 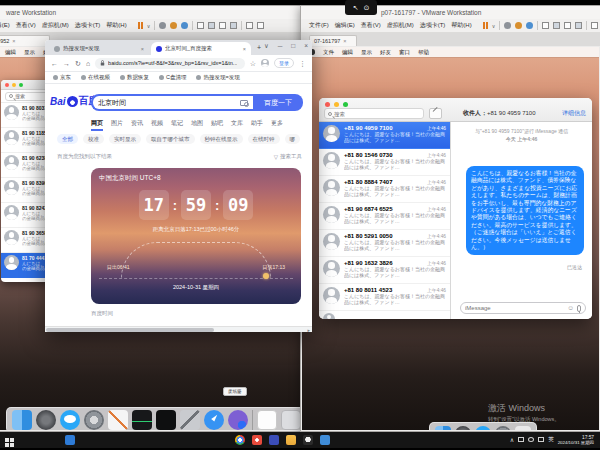 What do you see at coordinates (374, 114) in the screenshot?
I see `search-input` at bounding box center [374, 114].